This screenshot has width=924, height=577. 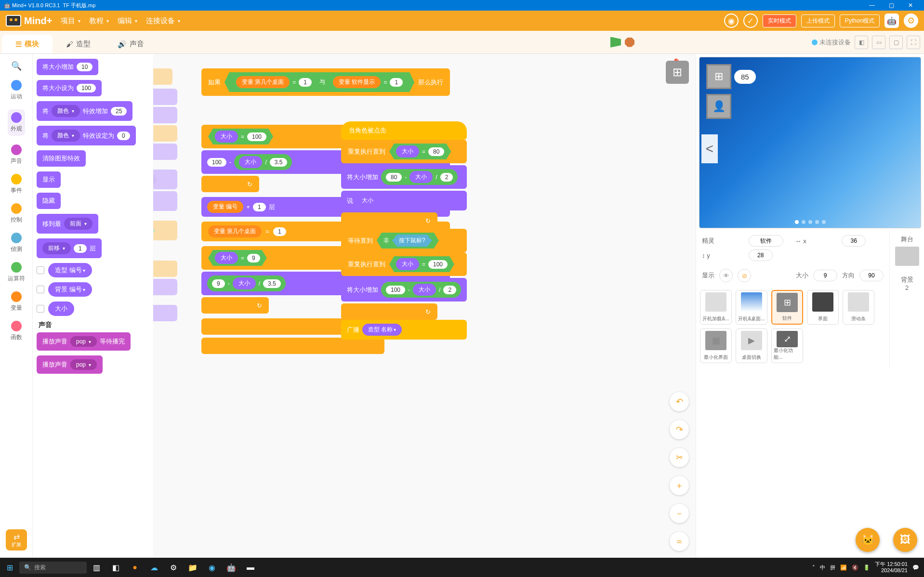 I want to click on if-block: 如果 变量 第几个桌面 = 1 与 变量 软件显示 = 1 那么执行, so click(x=326, y=82).